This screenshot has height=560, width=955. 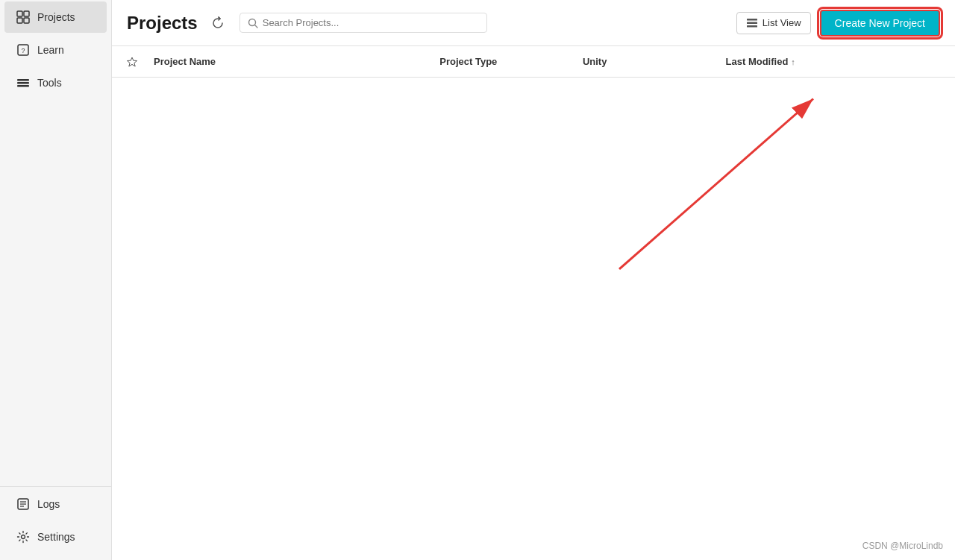 What do you see at coordinates (23, 504) in the screenshot?
I see `logs-icon` at bounding box center [23, 504].